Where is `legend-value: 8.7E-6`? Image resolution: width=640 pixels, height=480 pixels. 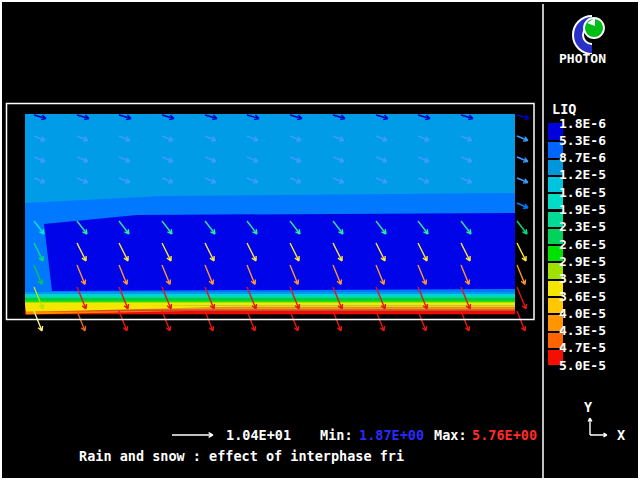
legend-value: 8.7E-6 is located at coordinates (582, 158).